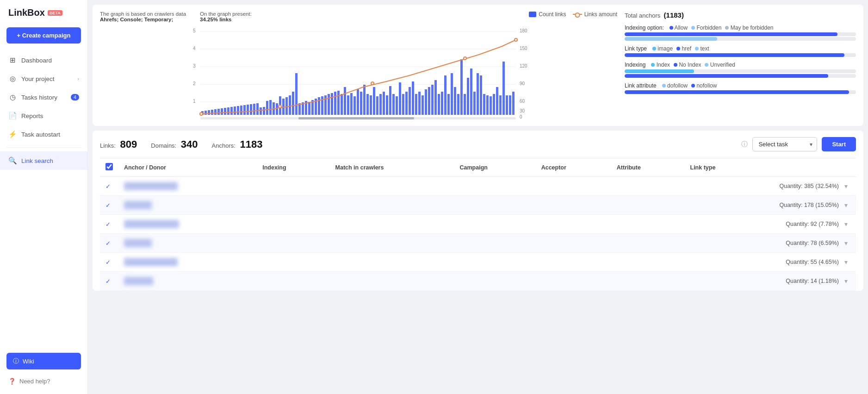  Describe the element at coordinates (44, 197) in the screenshot. I see `sidebar: LinkBox BETA + Create campaign ⊞ Dashboa…` at that location.